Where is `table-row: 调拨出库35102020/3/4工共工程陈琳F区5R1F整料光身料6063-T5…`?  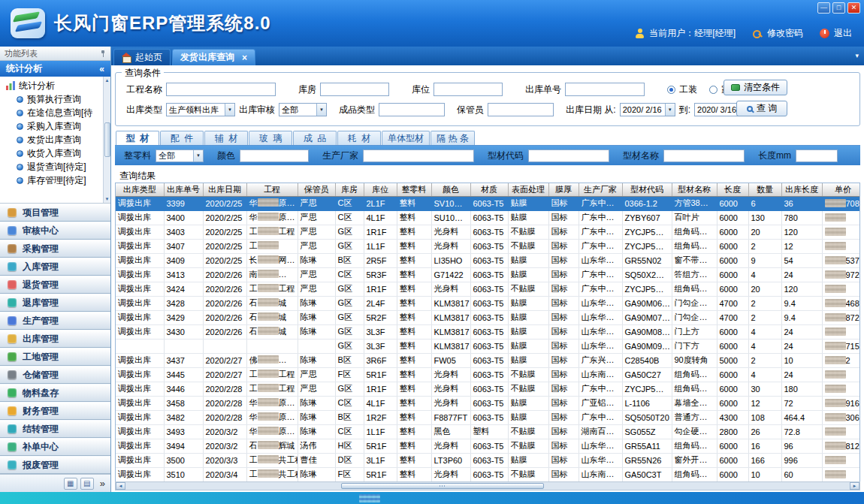
table-row: 调拨出库35102020/3/4工共工程陈琳F区5R1F整料光身料6063-T5… is located at coordinates (488, 475).